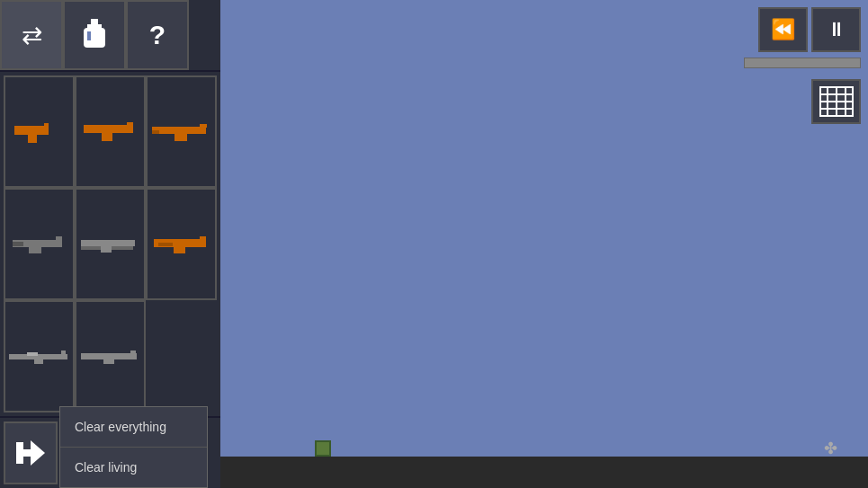  What do you see at coordinates (31, 453) in the screenshot?
I see `exit-button` at bounding box center [31, 453].